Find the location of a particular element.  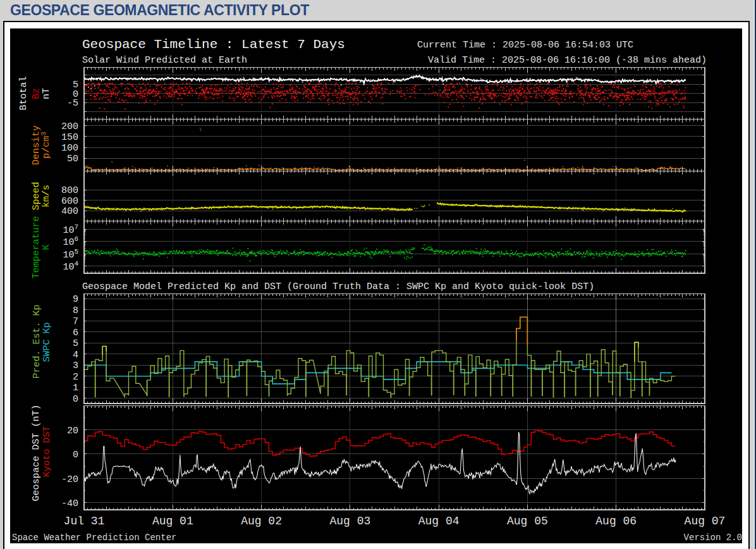

svg-text: 150 is located at coordinates (70, 138).